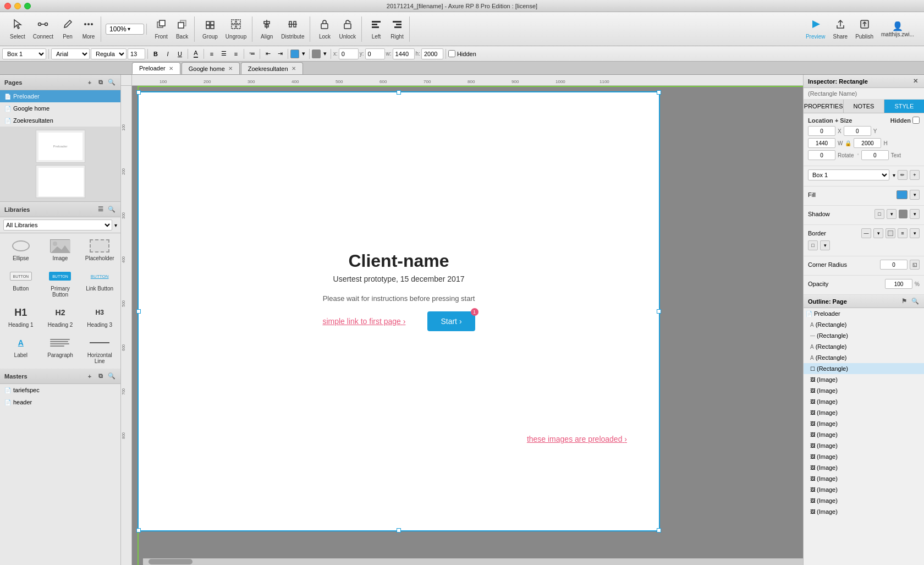  I want to click on fill-color-swatch, so click(295, 54).